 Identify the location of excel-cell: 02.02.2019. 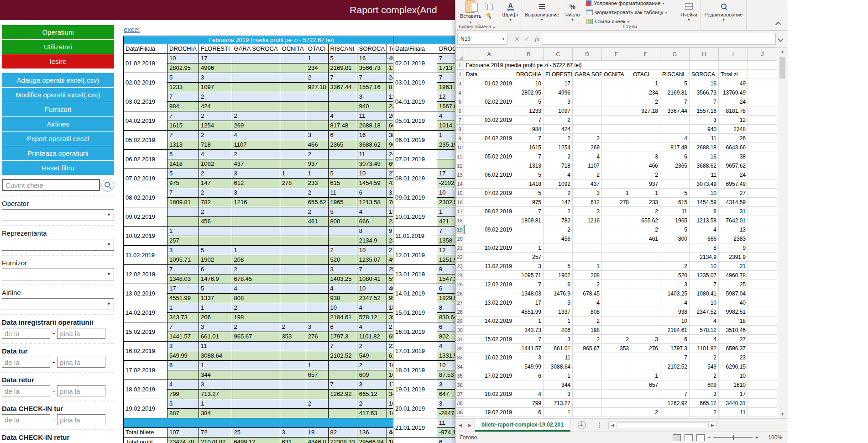
(489, 102).